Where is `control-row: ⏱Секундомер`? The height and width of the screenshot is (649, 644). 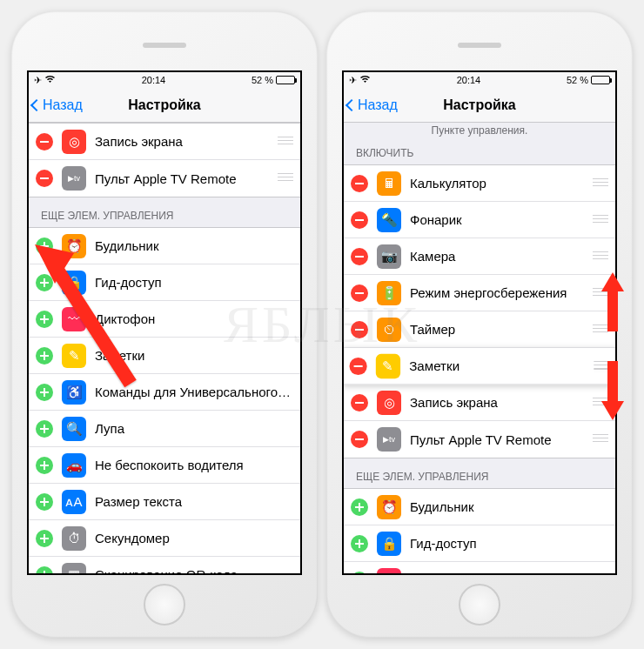 control-row: ⏱Секундомер is located at coordinates (164, 539).